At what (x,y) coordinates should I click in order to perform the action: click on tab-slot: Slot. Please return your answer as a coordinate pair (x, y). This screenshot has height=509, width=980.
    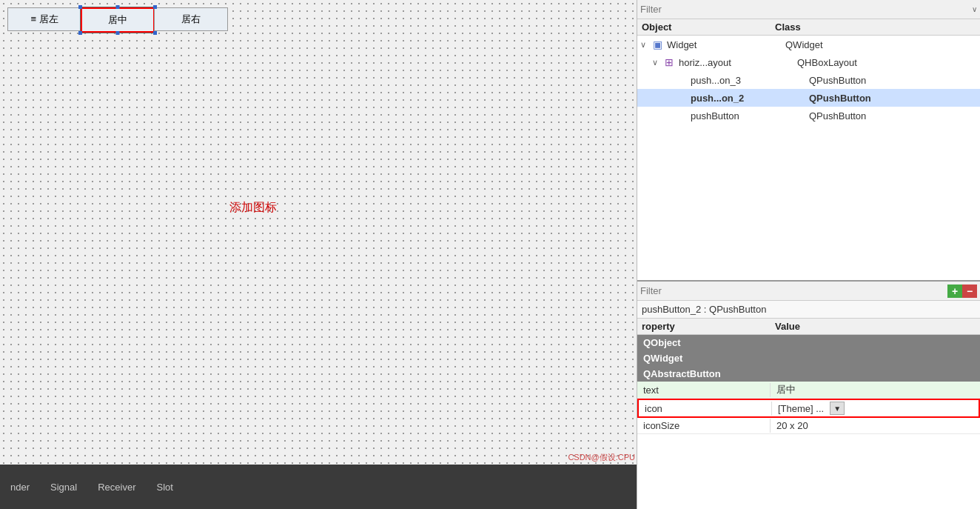
    Looking at the image, I should click on (164, 488).